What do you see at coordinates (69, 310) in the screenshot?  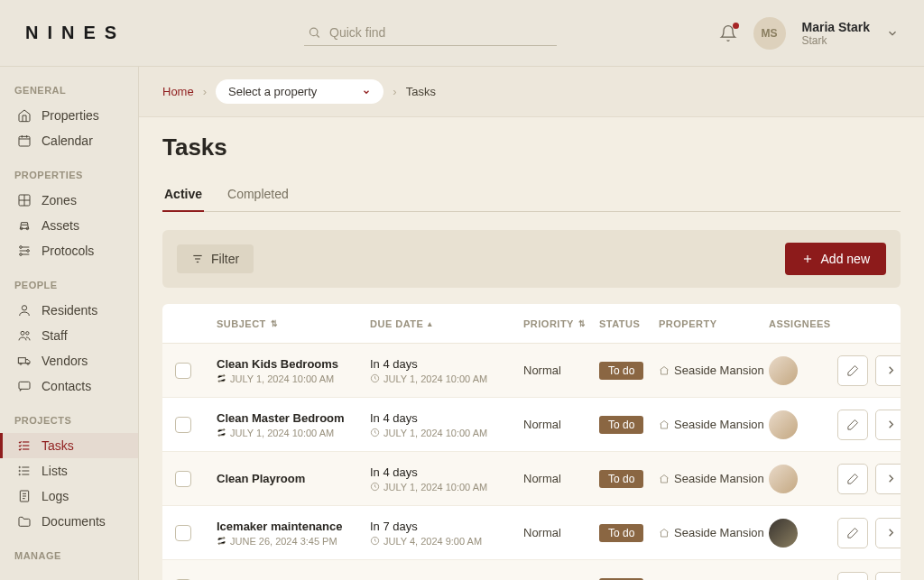 I see `sidebar-item-residents: Residents` at bounding box center [69, 310].